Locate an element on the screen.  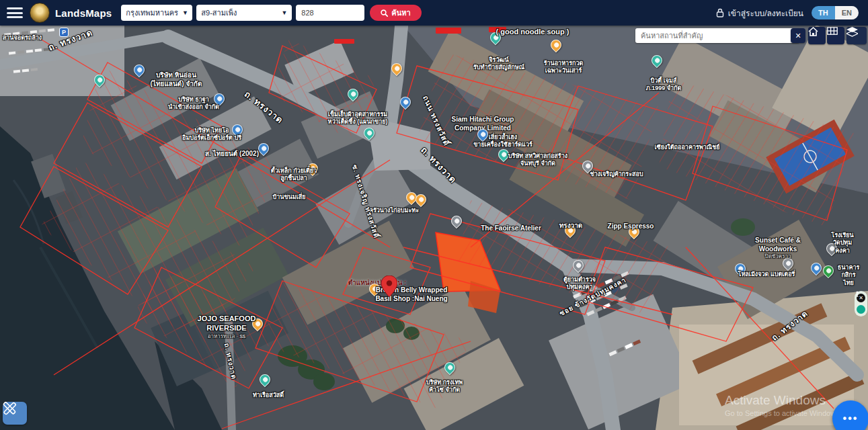
map-poi-label: บ้านขนมเสี่ย is located at coordinates (289, 198).